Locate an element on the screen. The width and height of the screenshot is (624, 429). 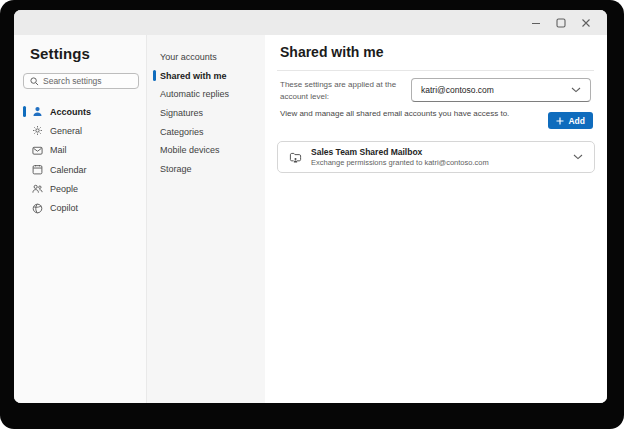
plus-icon is located at coordinates (560, 121).